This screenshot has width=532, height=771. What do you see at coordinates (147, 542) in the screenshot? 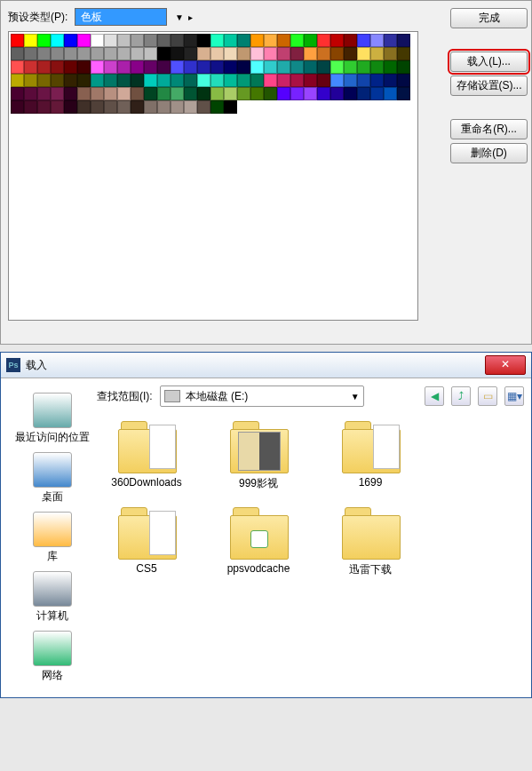
I see `file-item: CS5` at bounding box center [147, 542].